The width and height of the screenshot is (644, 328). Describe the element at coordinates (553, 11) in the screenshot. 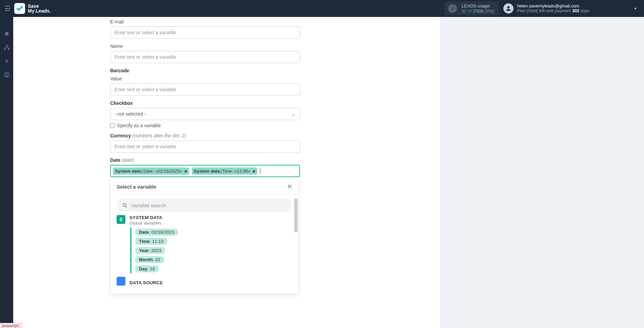

I see `account-plan: Plan |Start| left until payment 302 days` at that location.